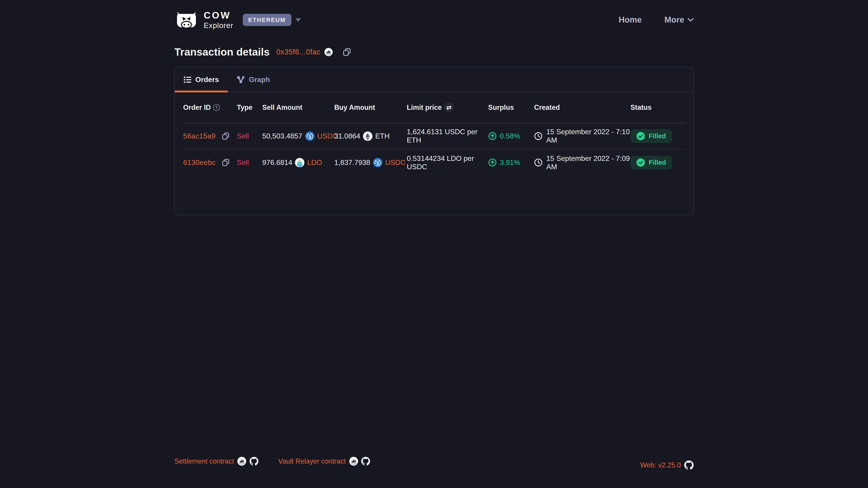 This screenshot has height=488, width=868. I want to click on top-bar: COW Explorer ETHEREUM Home More, so click(434, 16).